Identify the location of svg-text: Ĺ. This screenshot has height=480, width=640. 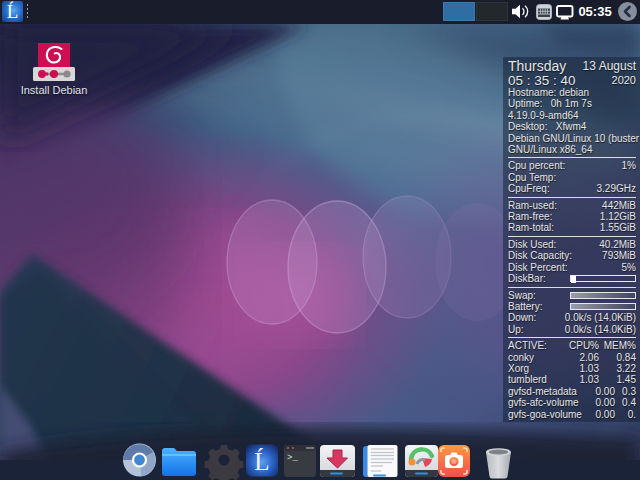
(262, 462).